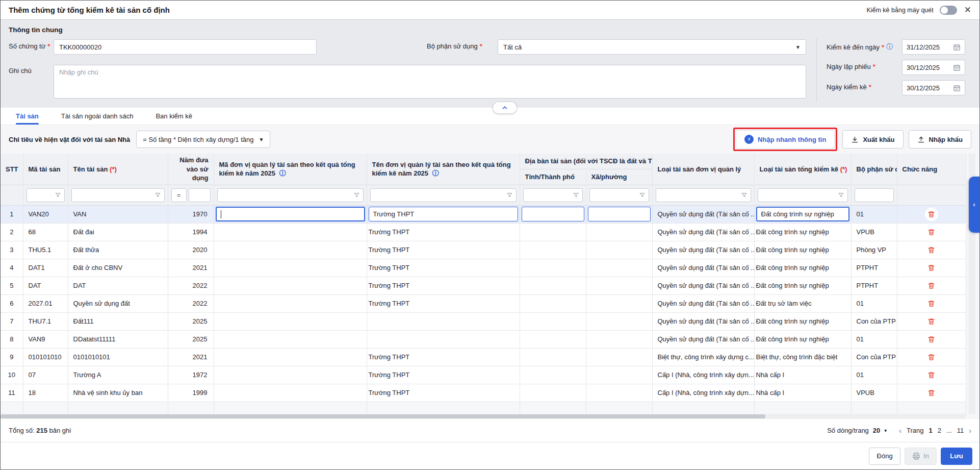  Describe the element at coordinates (505, 108) in the screenshot. I see `collapse-section-button` at that location.